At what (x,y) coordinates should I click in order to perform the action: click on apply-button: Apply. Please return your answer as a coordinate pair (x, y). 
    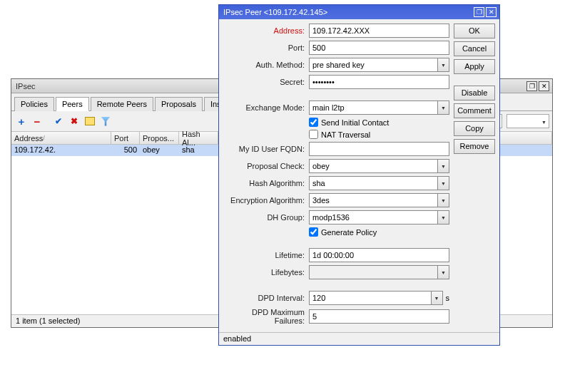
    Looking at the image, I should click on (474, 67).